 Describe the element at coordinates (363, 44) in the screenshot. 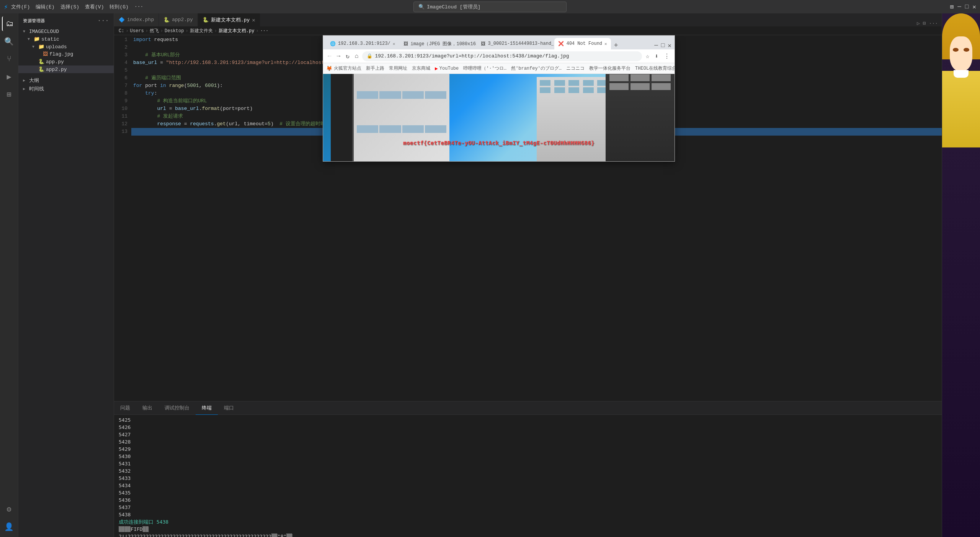

I see `browser-tab-1: 🌐 192.168.3.201:9123/ ✕` at that location.